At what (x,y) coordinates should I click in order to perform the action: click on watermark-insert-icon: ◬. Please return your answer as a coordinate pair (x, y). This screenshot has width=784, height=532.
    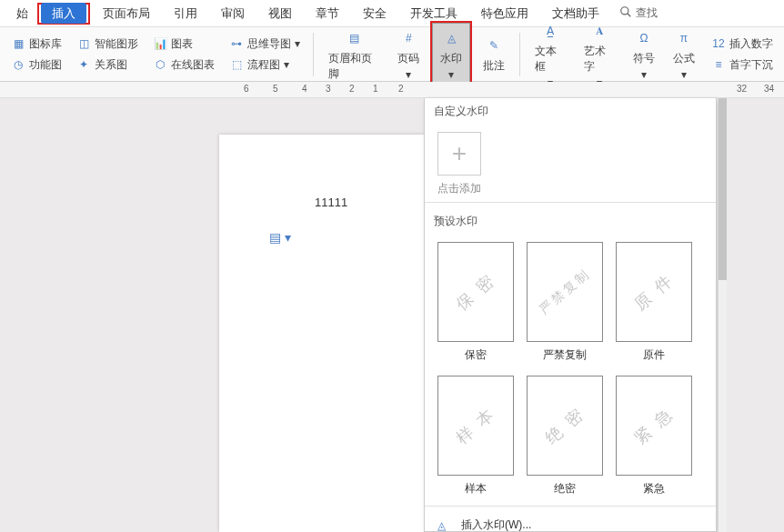
    Looking at the image, I should click on (445, 526).